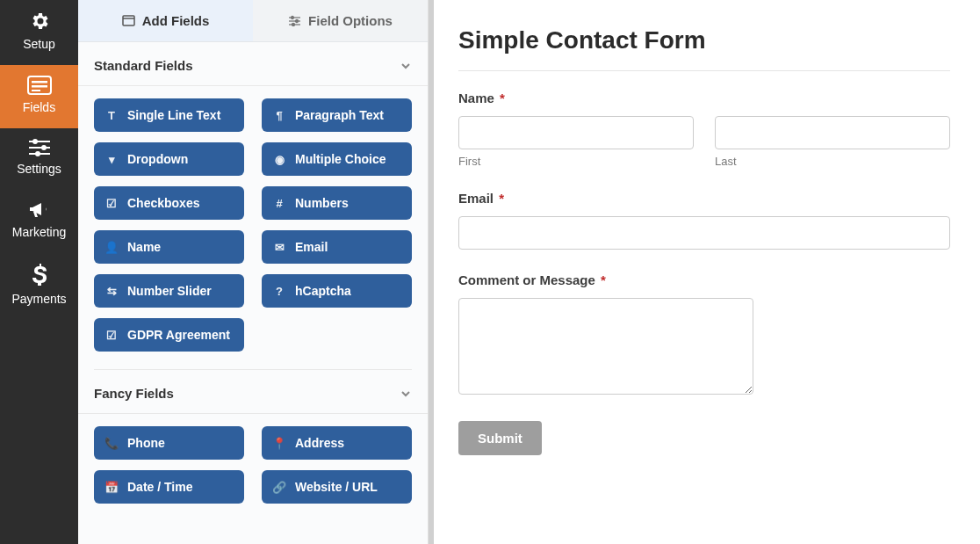 The image size is (980, 544). Describe the element at coordinates (165, 21) in the screenshot. I see `tab-add-fields: Add Fields` at that location.